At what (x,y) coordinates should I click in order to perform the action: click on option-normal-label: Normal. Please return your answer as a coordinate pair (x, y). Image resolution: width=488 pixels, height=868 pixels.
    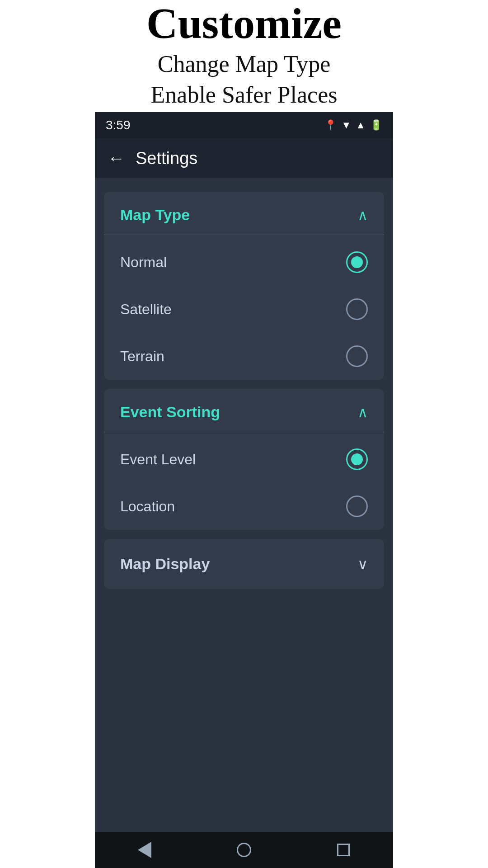
    Looking at the image, I should click on (144, 262).